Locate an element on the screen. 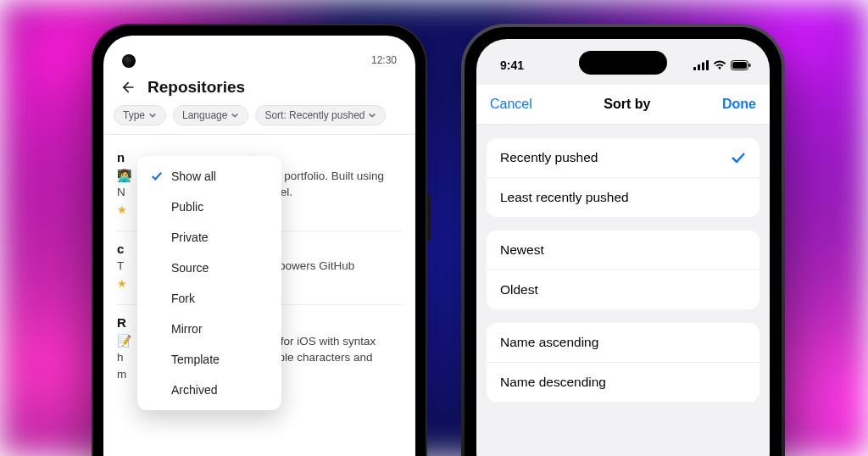 This screenshot has height=456, width=868. dropdown-item-public: Public is located at coordinates (209, 207).